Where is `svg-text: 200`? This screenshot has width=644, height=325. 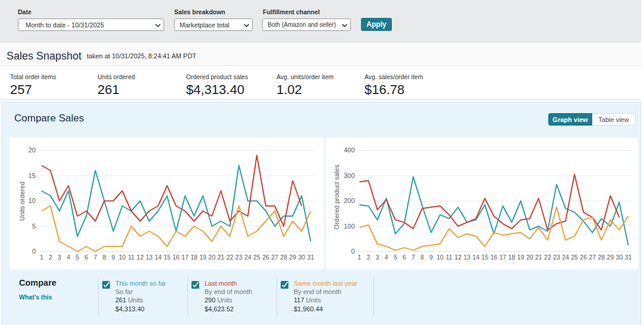 svg-text: 200 is located at coordinates (349, 201).